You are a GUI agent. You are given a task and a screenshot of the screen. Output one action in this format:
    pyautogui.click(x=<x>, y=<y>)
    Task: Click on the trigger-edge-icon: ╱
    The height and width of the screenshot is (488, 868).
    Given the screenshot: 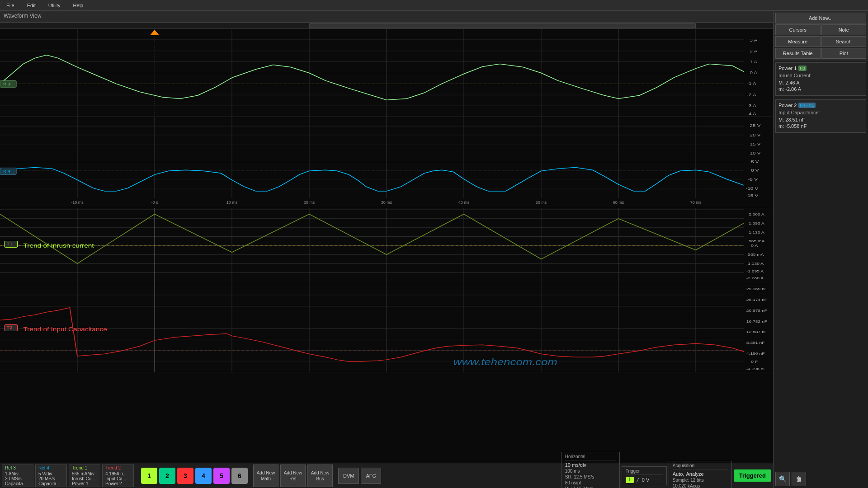 What is the action you would take?
    pyautogui.click(x=638, y=480)
    